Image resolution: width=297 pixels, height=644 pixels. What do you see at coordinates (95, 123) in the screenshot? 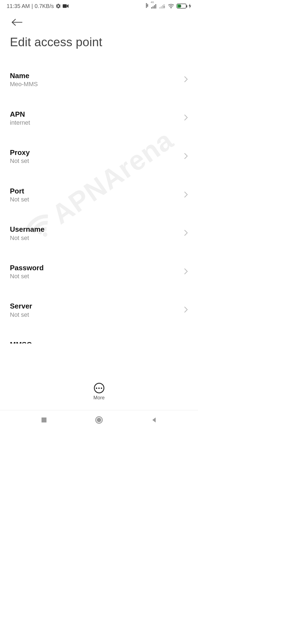
I see `setting-value: internet` at bounding box center [95, 123].